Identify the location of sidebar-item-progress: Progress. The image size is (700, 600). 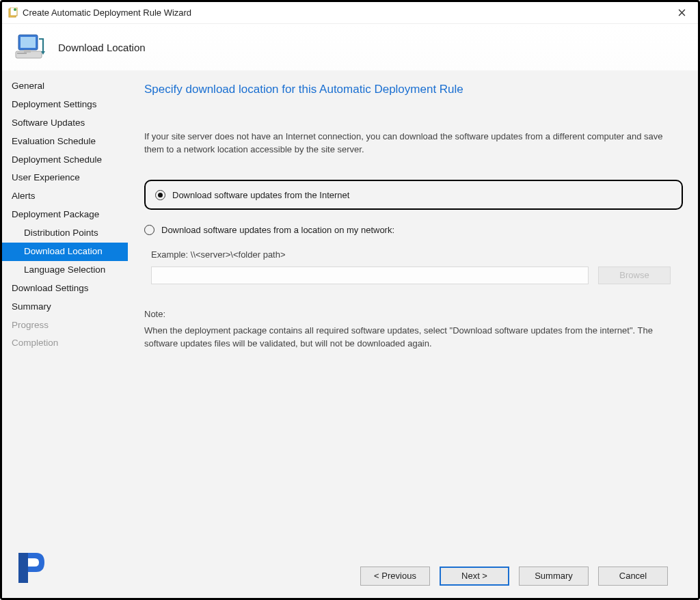
(65, 325).